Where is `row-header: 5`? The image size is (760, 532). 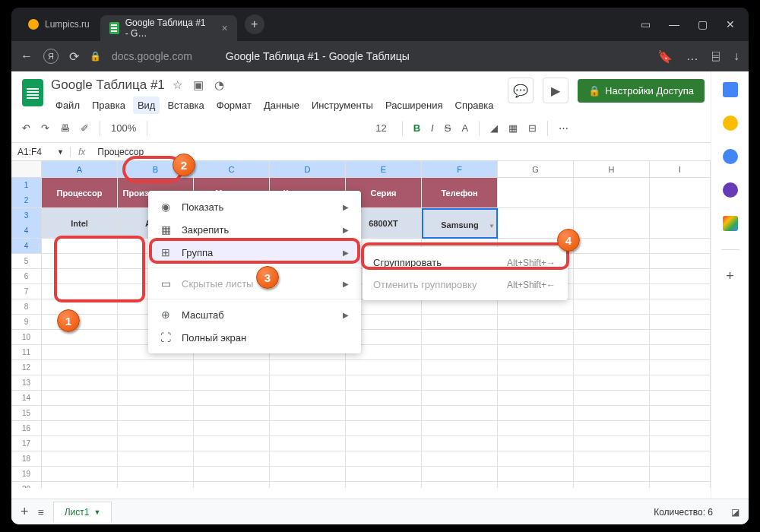
row-header: 5 is located at coordinates (27, 261).